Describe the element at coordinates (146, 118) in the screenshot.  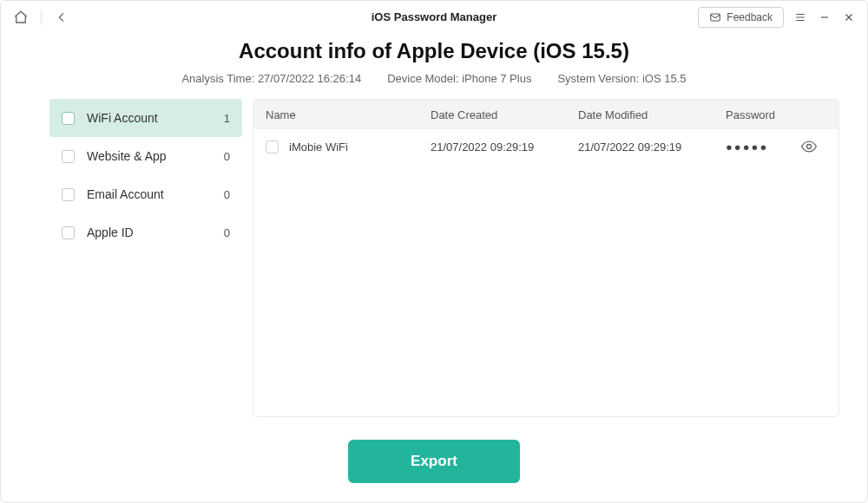
I see `sidebar-item-wifi: WiFi Account 1` at that location.